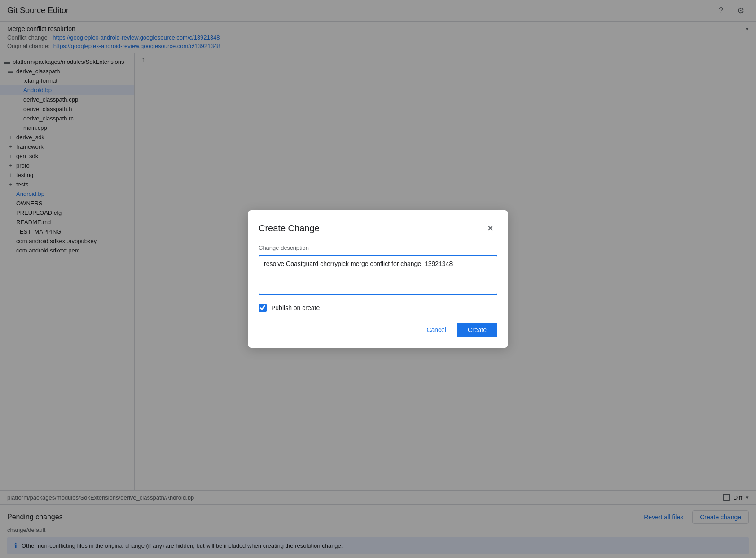 The height and width of the screenshot is (558, 756). Describe the element at coordinates (295, 308) in the screenshot. I see `publish-on-create-label: Publish on create` at that location.